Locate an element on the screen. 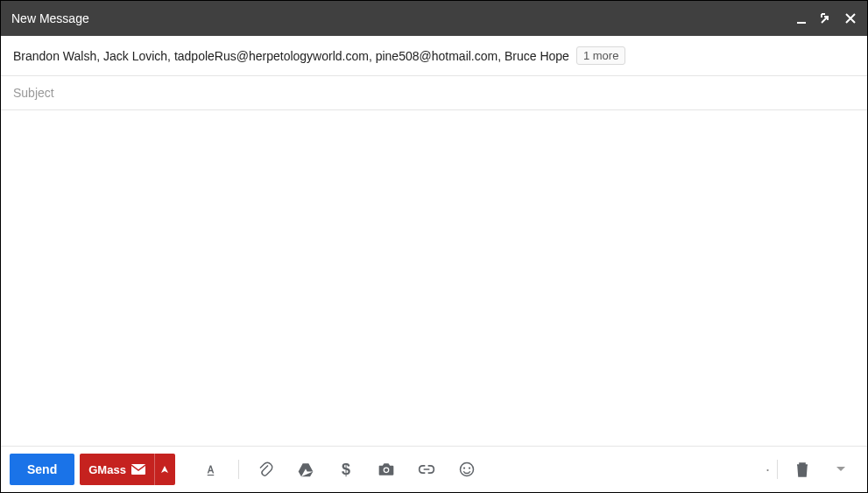  more-options-button is located at coordinates (841, 469).